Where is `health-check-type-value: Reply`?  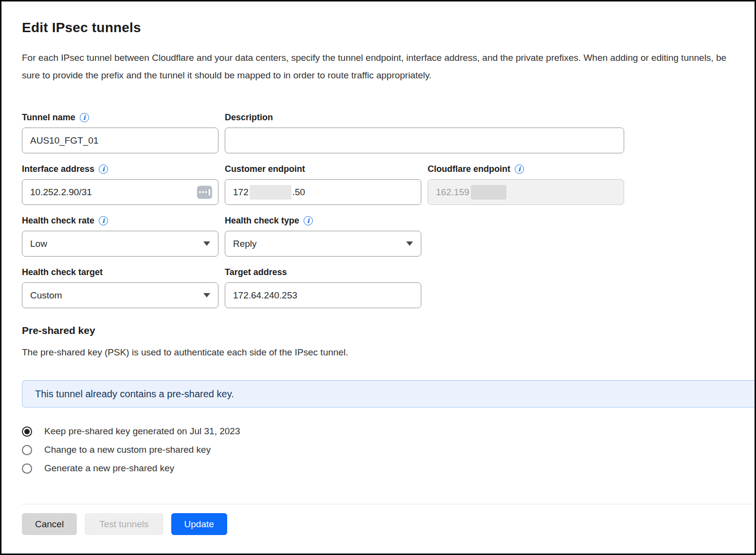 health-check-type-value: Reply is located at coordinates (245, 244).